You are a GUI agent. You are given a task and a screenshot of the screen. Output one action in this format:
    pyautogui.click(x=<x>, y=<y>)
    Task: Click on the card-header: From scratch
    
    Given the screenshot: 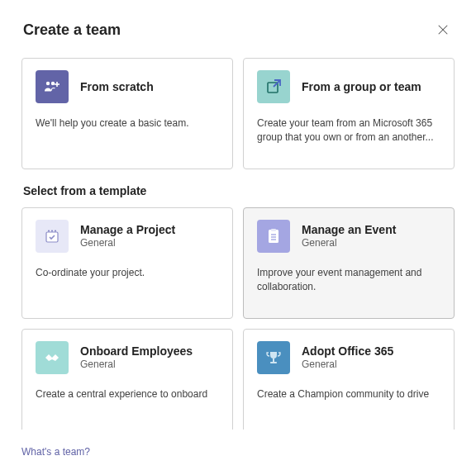 What is the action you would take?
    pyautogui.click(x=127, y=87)
    